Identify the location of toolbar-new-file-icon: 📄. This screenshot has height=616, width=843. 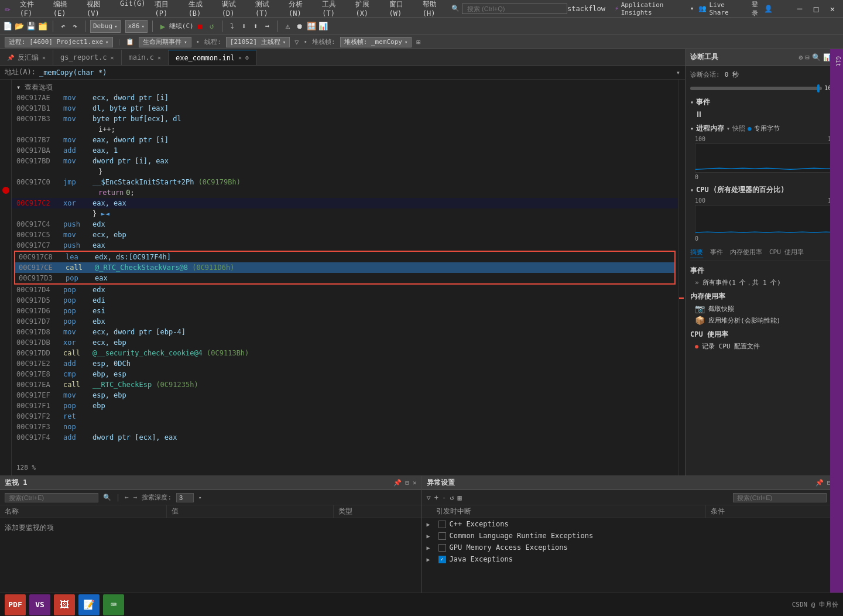
(8, 26).